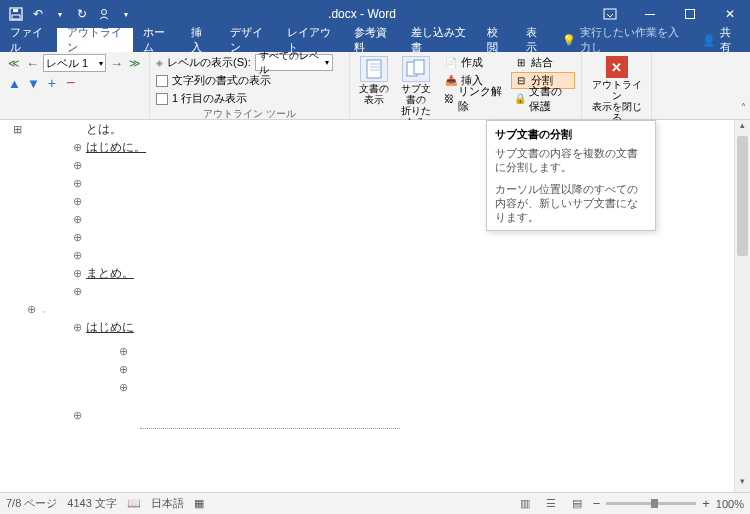  I want to click on zoom-slider, so click(651, 504).